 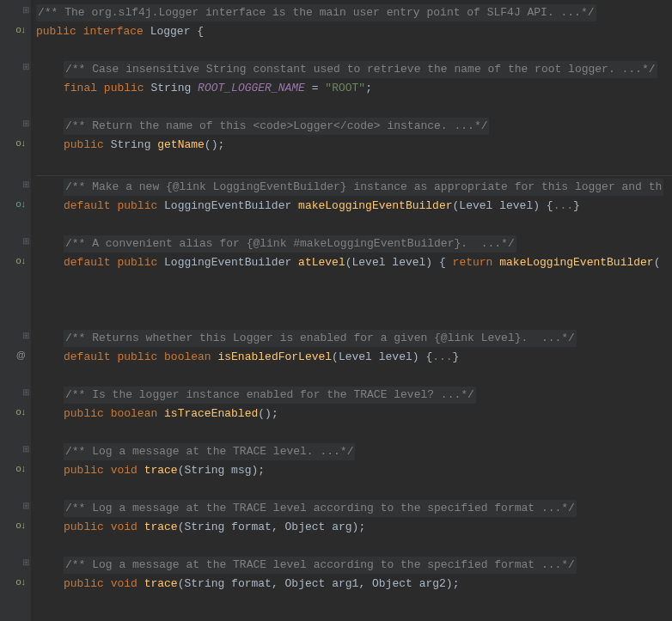 What do you see at coordinates (210, 452) in the screenshot?
I see `javadoc-text: /** Log a message at the TRACE level. ..…` at bounding box center [210, 452].